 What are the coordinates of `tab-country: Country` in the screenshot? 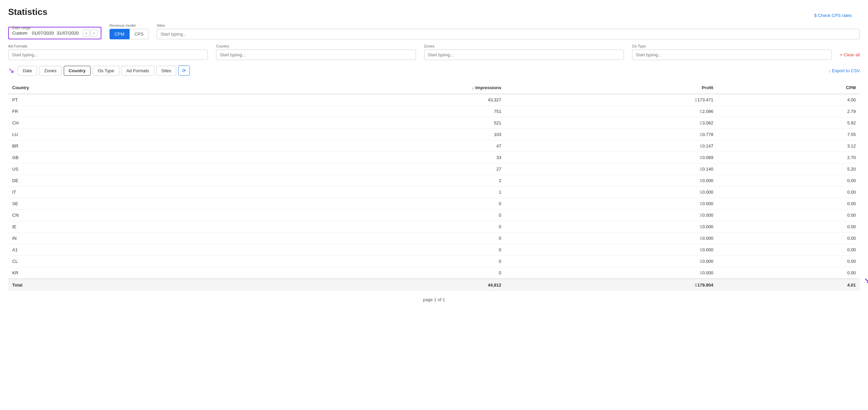 It's located at (77, 71).